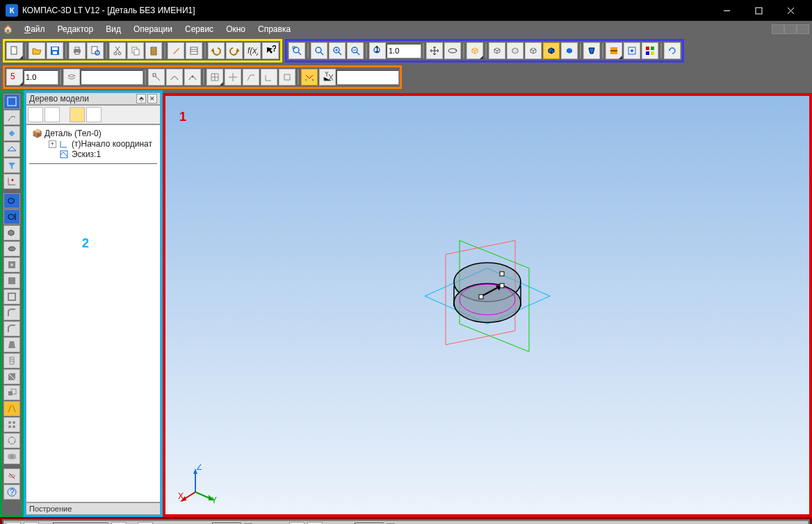 The width and height of the screenshot is (812, 524). Describe the element at coordinates (12, 133) in the screenshot. I see `diamond-tool-icon` at that location.